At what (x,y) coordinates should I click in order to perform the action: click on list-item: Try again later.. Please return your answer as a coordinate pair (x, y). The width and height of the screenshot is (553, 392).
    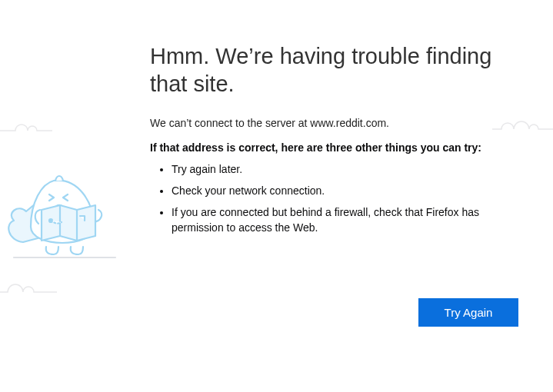
    Looking at the image, I should click on (345, 169).